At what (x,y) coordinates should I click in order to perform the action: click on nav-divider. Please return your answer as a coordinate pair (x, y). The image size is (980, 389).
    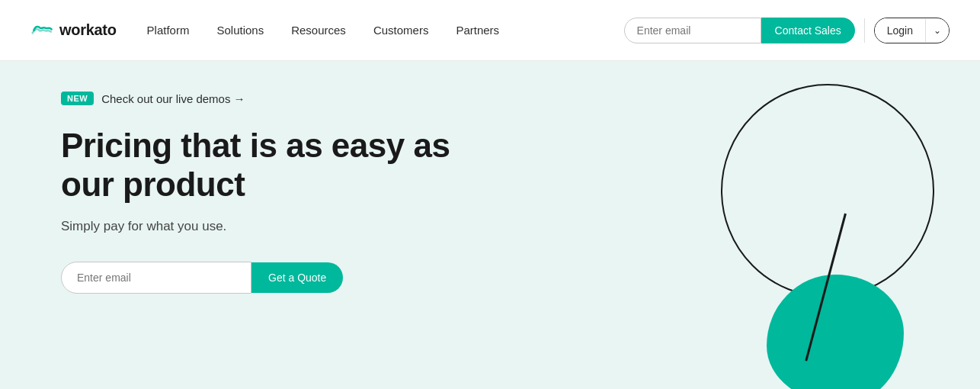
    Looking at the image, I should click on (864, 31).